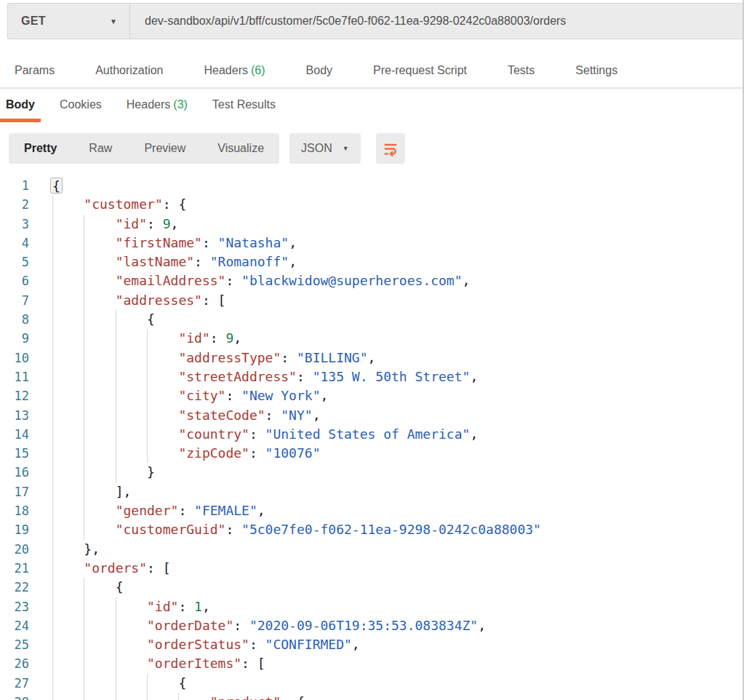 The image size is (744, 700). Describe the element at coordinates (155, 262) in the screenshot. I see `json-token: "lastName"` at that location.